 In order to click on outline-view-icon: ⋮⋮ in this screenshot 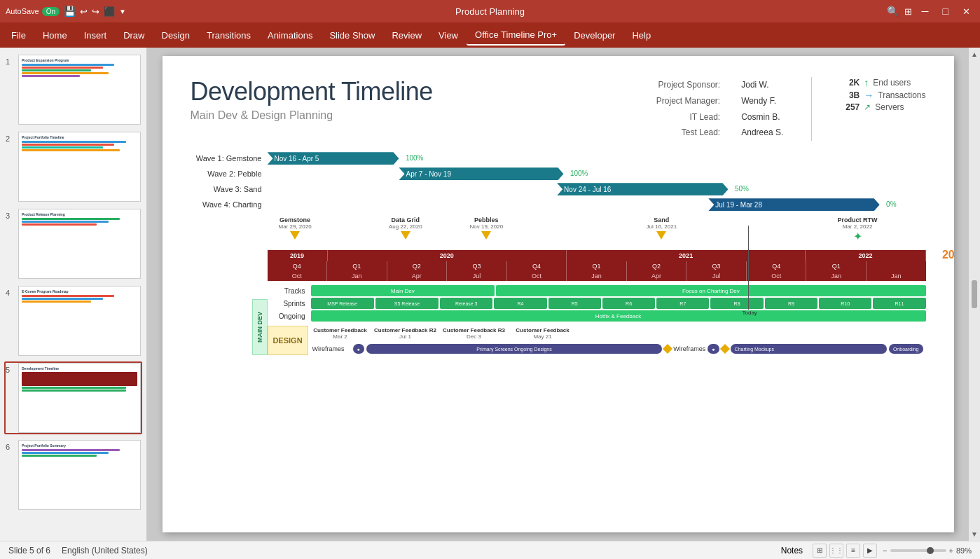, I will do `click(836, 551)`.